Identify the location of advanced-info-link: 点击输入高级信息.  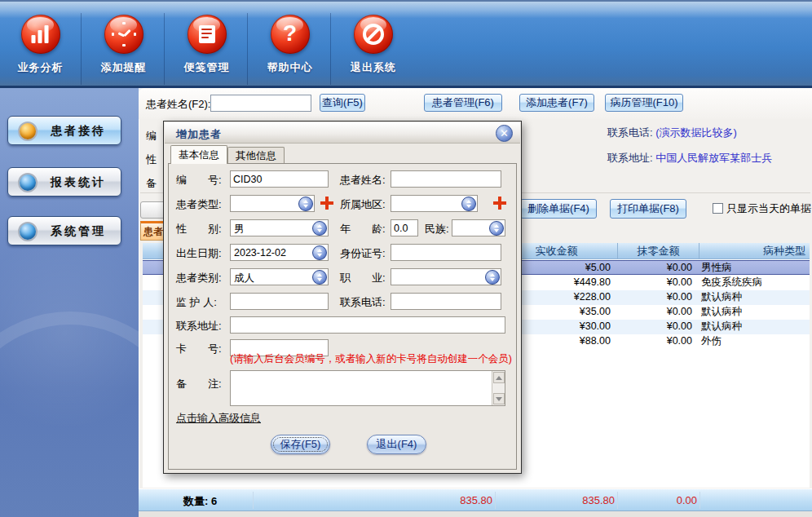
(218, 418).